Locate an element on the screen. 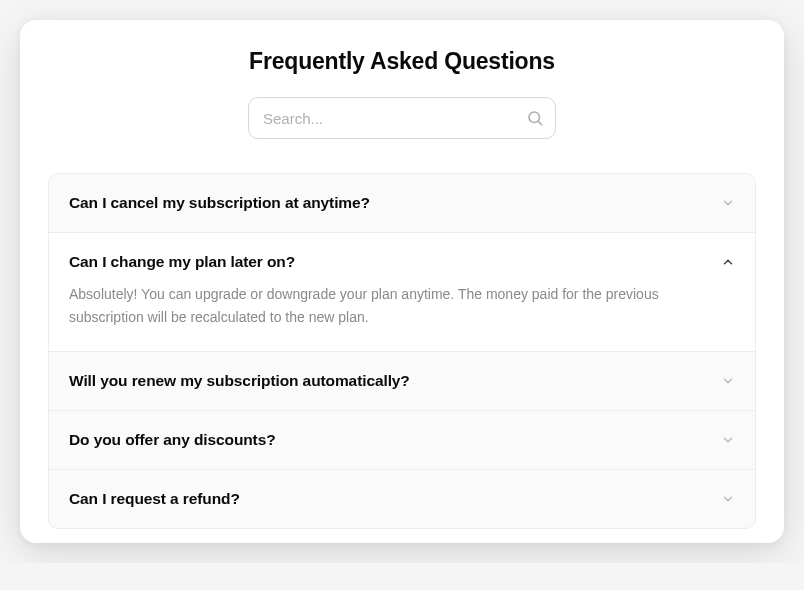 Image resolution: width=804 pixels, height=590 pixels. faq-item: Can I request a refund? is located at coordinates (402, 499).